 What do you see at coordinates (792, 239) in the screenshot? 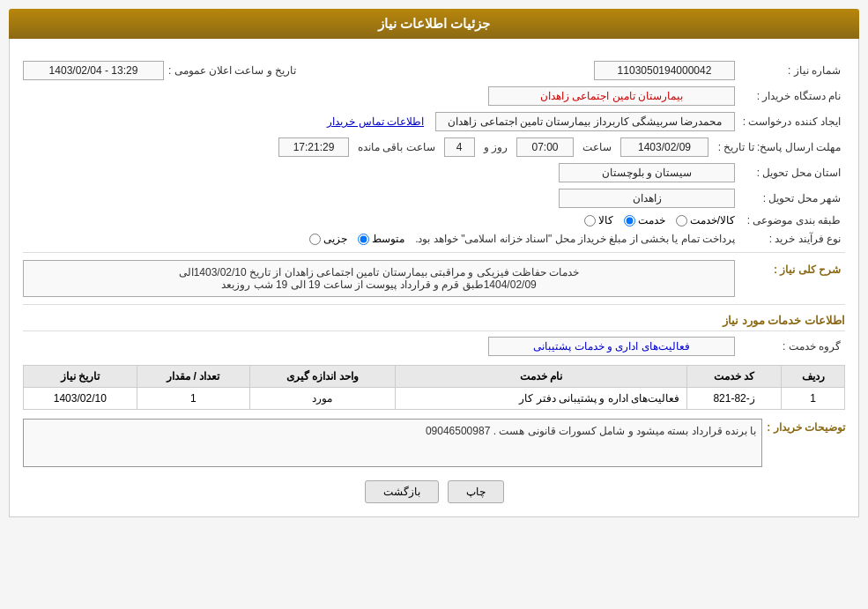
I see `purchase-type-label: نوع فرآیند خرید :` at bounding box center [792, 239].